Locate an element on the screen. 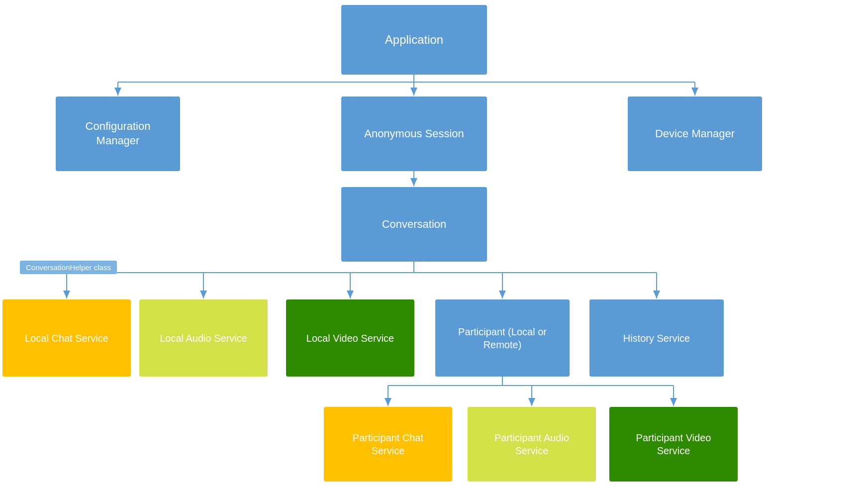 This screenshot has height=486, width=868. participant-audio-service-node: Participant AudioService is located at coordinates (532, 444).